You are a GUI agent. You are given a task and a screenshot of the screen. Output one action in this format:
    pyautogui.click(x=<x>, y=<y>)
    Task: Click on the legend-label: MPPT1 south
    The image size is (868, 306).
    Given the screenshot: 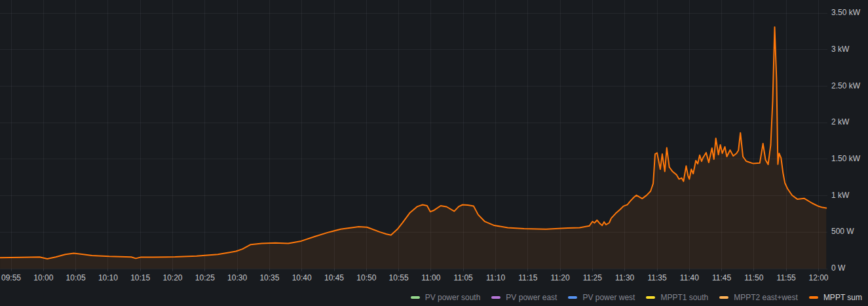 What is the action you would take?
    pyautogui.click(x=684, y=297)
    